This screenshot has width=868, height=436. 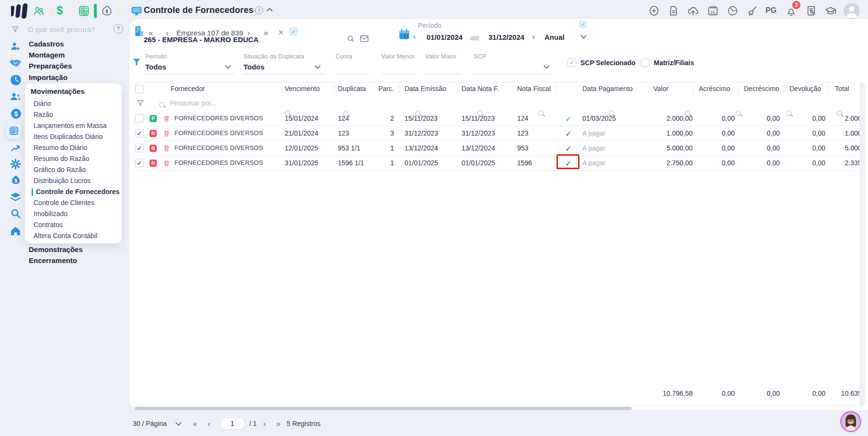 I want to click on add-icon, so click(x=654, y=11).